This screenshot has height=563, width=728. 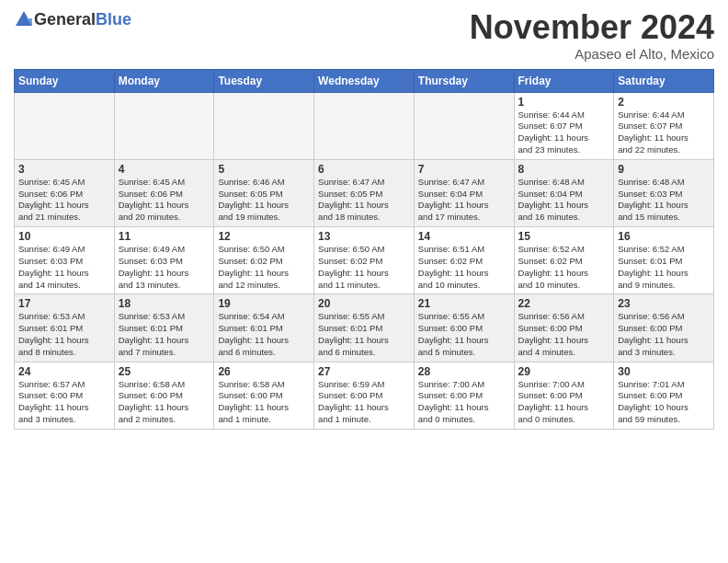 I want to click on day-number: 14, so click(x=464, y=236).